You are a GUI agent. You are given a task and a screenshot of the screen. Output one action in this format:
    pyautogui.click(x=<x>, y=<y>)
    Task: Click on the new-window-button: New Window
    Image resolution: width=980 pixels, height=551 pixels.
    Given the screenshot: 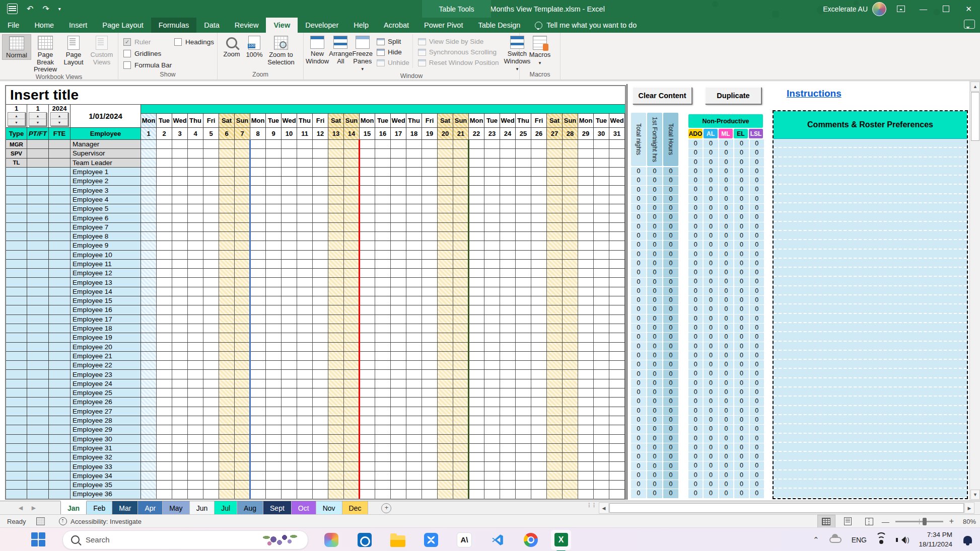 What is the action you would take?
    pyautogui.click(x=317, y=49)
    